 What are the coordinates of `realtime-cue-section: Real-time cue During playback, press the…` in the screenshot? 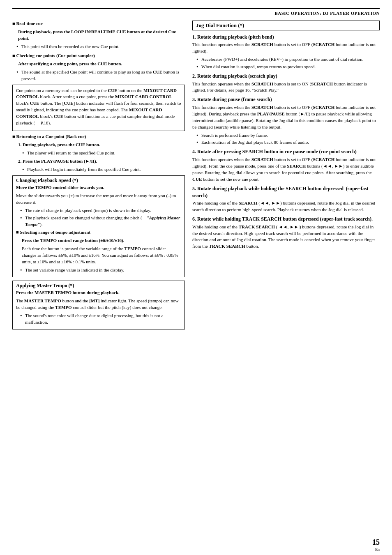 It's located at (99, 35).